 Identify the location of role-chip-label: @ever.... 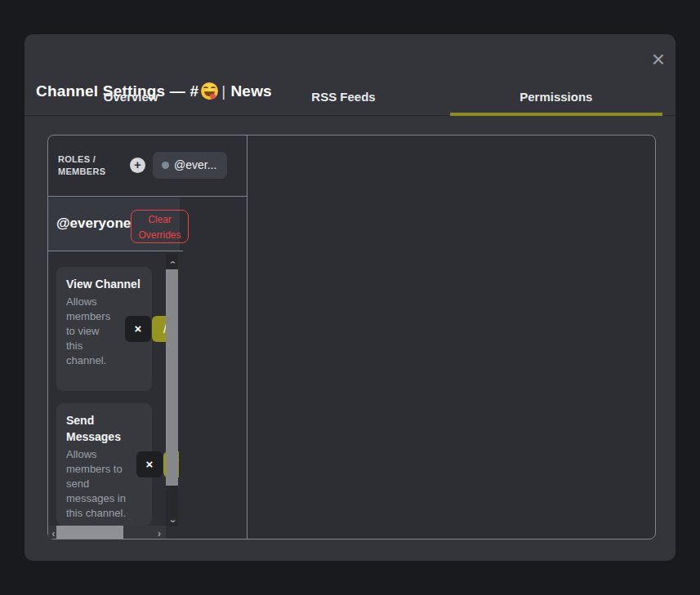
(195, 165).